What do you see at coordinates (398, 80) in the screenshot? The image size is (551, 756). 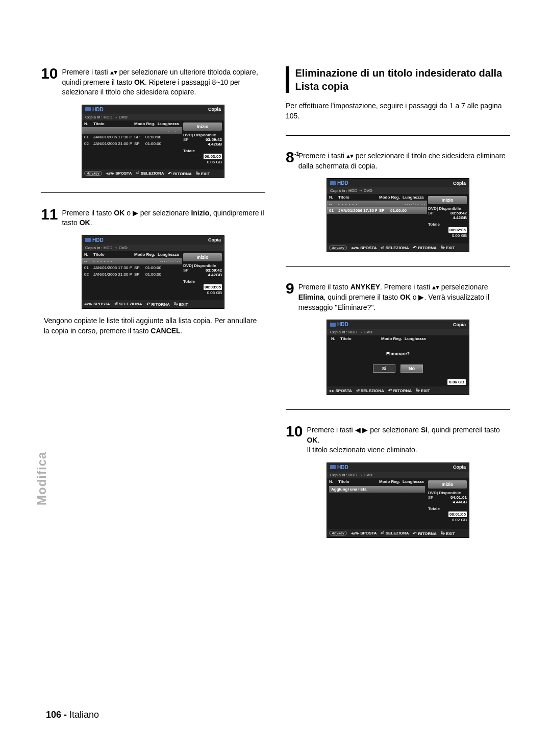 I see `section-heading: Eliminazione di un titolo indesiderato d…` at bounding box center [398, 80].